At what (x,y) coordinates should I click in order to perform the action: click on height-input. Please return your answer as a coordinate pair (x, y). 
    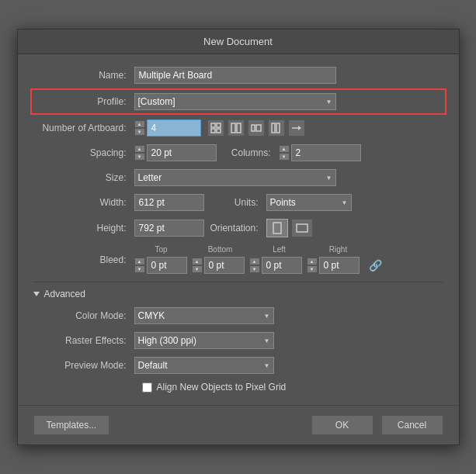
    Looking at the image, I should click on (169, 228).